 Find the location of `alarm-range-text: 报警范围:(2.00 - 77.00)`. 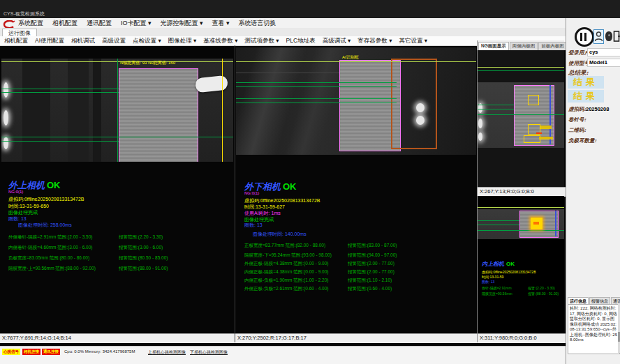

alarm-range-text: 报警范围:(2.00 - 77.00) is located at coordinates (371, 272).